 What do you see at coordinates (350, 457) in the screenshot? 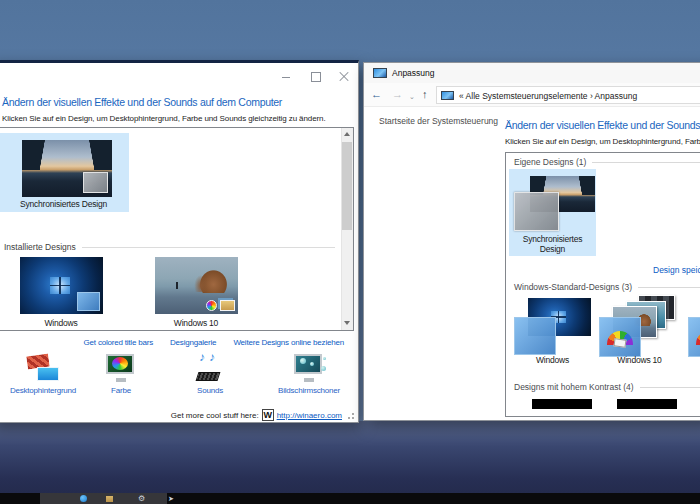
I see `desktop-wallpaper-water` at bounding box center [350, 457].